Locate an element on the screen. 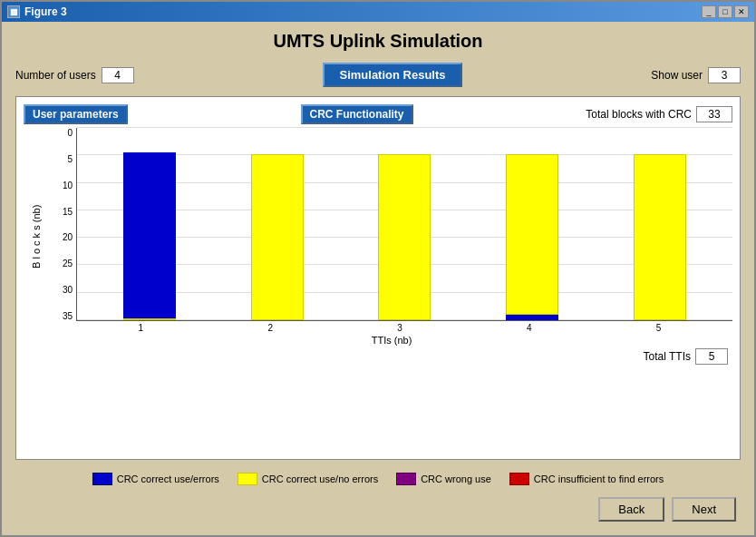 Image resolution: width=756 pixels, height=537 pixels. total-blocks-group: Total blocks with CRC is located at coordinates (659, 114).